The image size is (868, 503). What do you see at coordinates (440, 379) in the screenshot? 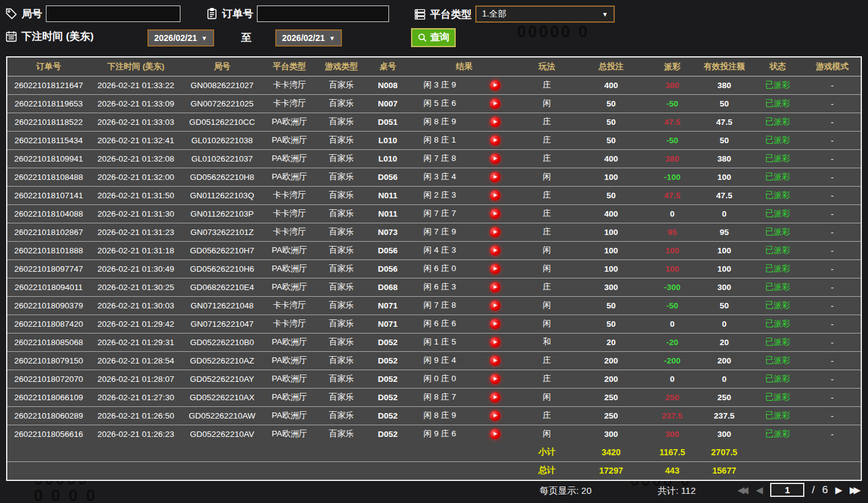
I see `result-cell: 闲 0 庄 0` at bounding box center [440, 379].